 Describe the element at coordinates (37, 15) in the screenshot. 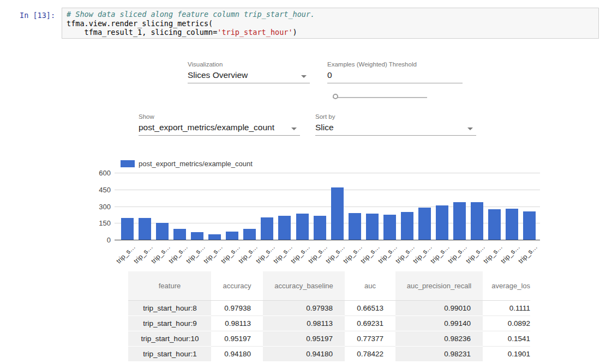

I see `cell-prompt: In [13]:` at that location.